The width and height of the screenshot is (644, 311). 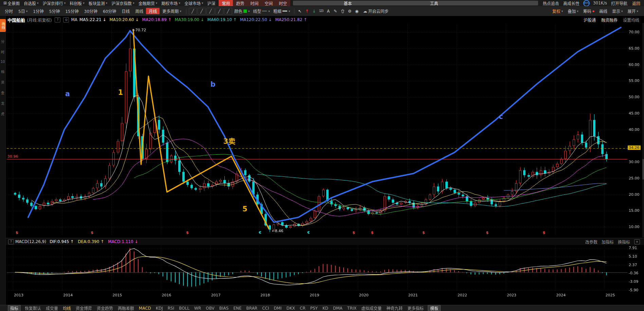 I want to click on menu-tab-时空: 时空, so click(x=283, y=3).